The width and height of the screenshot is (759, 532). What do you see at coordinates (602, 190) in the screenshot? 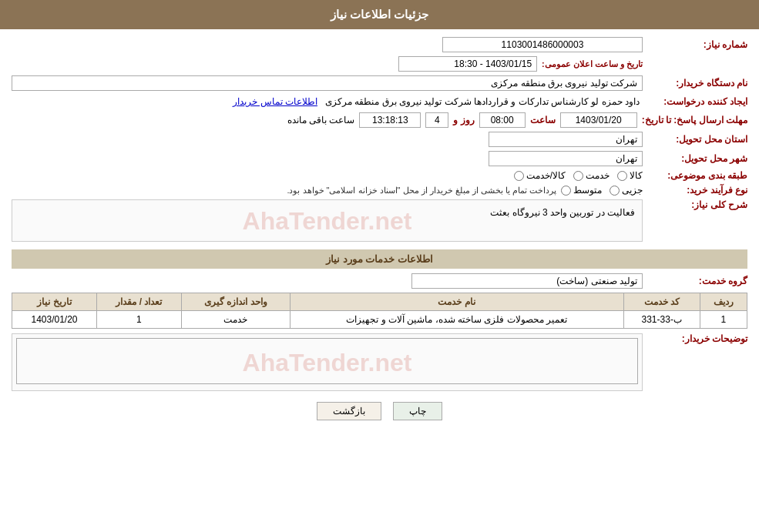
I see `purchase-options: متوسط جزیی` at bounding box center [602, 190].